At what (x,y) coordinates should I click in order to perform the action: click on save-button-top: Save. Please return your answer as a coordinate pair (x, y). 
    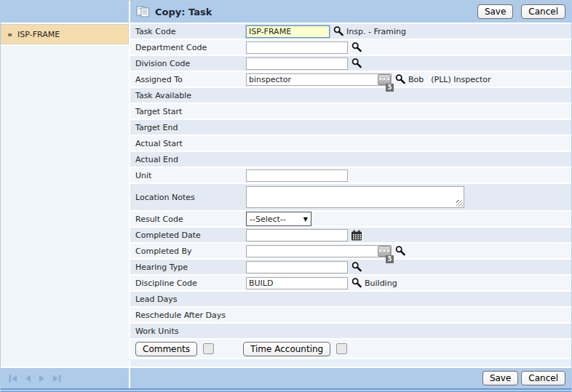
    Looking at the image, I should click on (495, 12).